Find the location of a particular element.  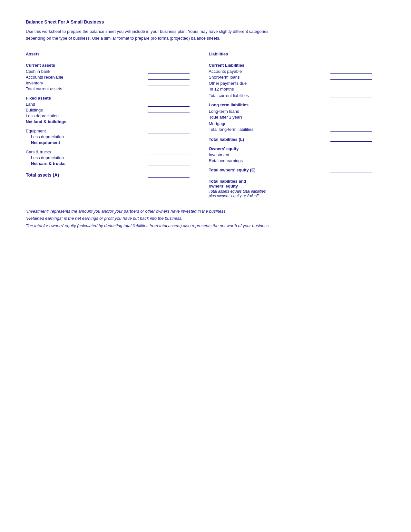

total-combined-label1: Total liabilities and is located at coordinates (291, 181).